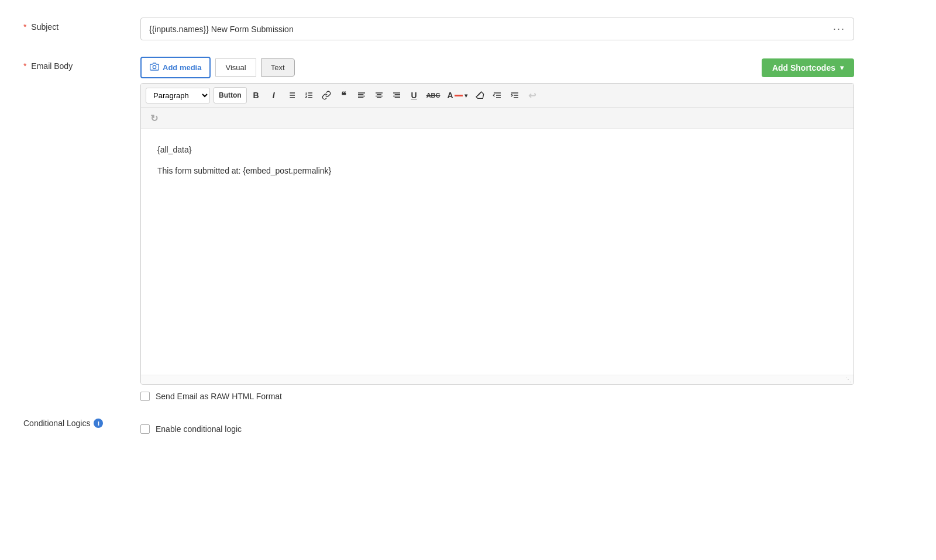 This screenshot has width=936, height=560. What do you see at coordinates (82, 423) in the screenshot?
I see `conditional-logics-label: Conditional Logics i` at bounding box center [82, 423].